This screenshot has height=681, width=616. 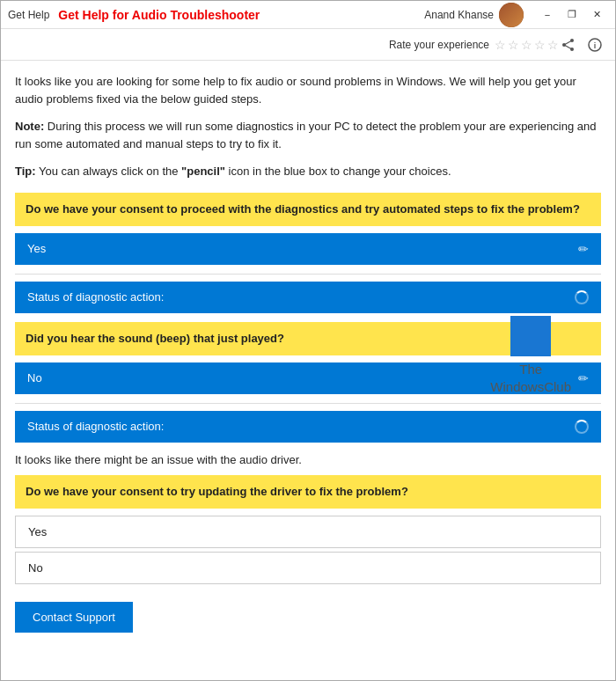 What do you see at coordinates (308, 427) in the screenshot?
I see `status-bar-2: Status of diagnostic action:` at bounding box center [308, 427].